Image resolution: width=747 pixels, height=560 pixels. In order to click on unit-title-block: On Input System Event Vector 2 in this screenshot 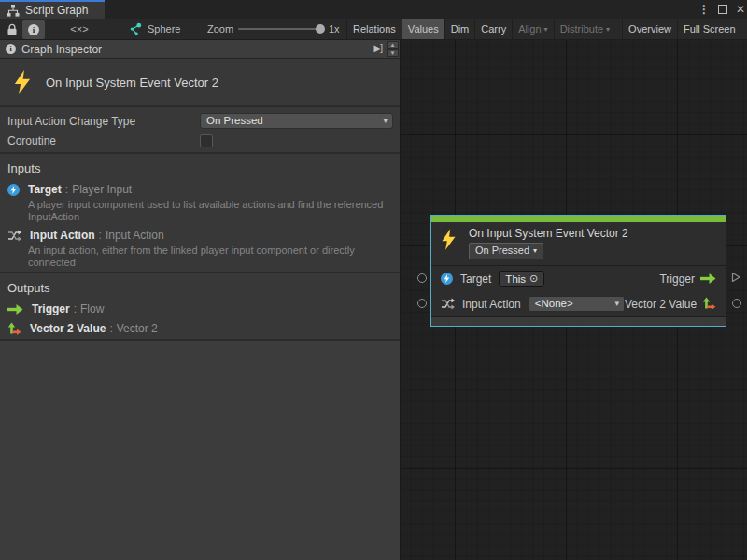, I will do `click(200, 83)`.